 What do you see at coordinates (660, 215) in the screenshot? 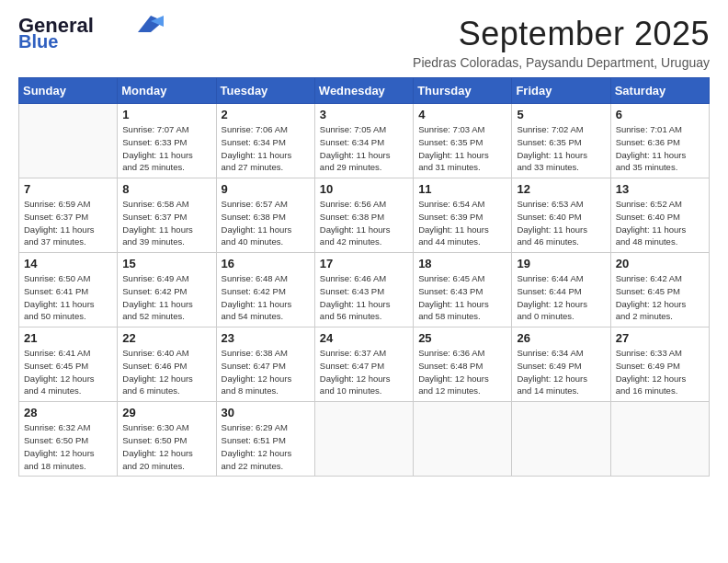
I see `calendar-cell: 13Sunrise: 6:52 AM Sunset: 6:40 PM Dayli…` at bounding box center [660, 215].